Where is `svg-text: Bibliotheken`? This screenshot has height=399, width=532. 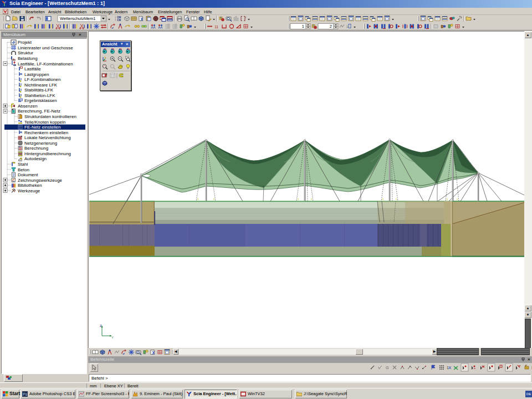 svg-text: Bibliotheken is located at coordinates (30, 185).